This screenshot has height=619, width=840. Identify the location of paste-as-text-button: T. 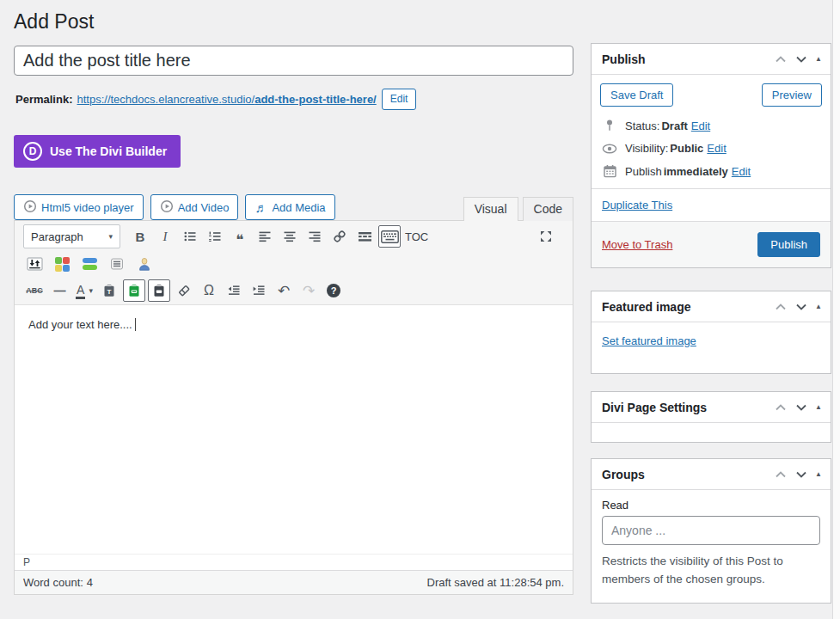
(109, 291).